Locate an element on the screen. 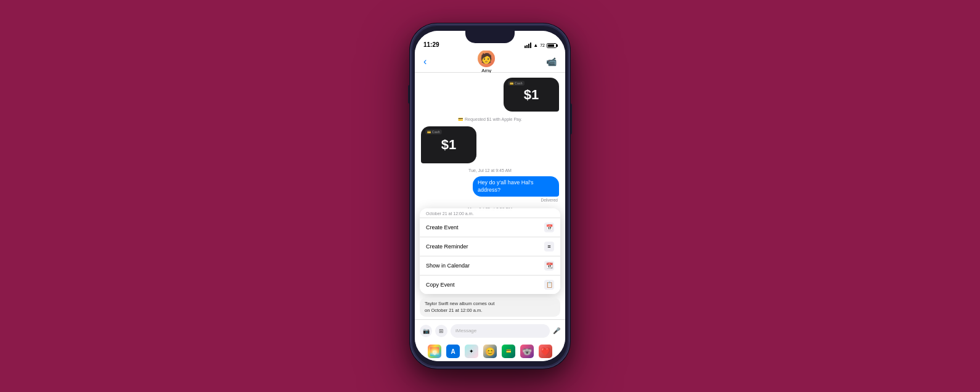 This screenshot has height=392, width=980. cash-icon: 💳 is located at coordinates (509, 351).